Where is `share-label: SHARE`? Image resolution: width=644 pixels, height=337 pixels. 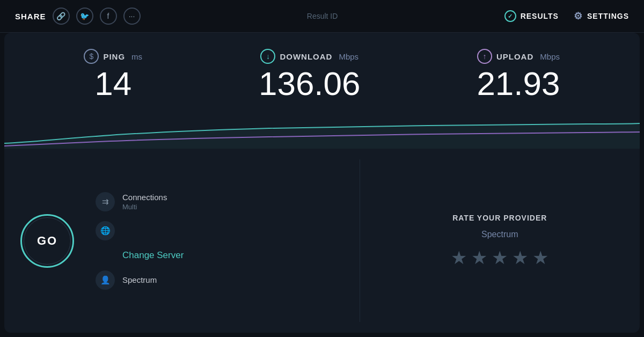 share-label: SHARE is located at coordinates (31, 16).